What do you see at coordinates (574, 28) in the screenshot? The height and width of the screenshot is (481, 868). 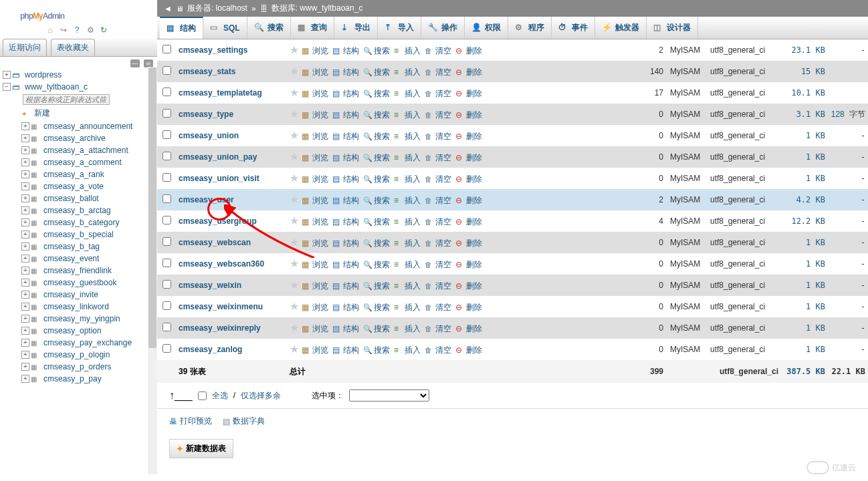 I see `tab-event: 事件` at bounding box center [574, 28].